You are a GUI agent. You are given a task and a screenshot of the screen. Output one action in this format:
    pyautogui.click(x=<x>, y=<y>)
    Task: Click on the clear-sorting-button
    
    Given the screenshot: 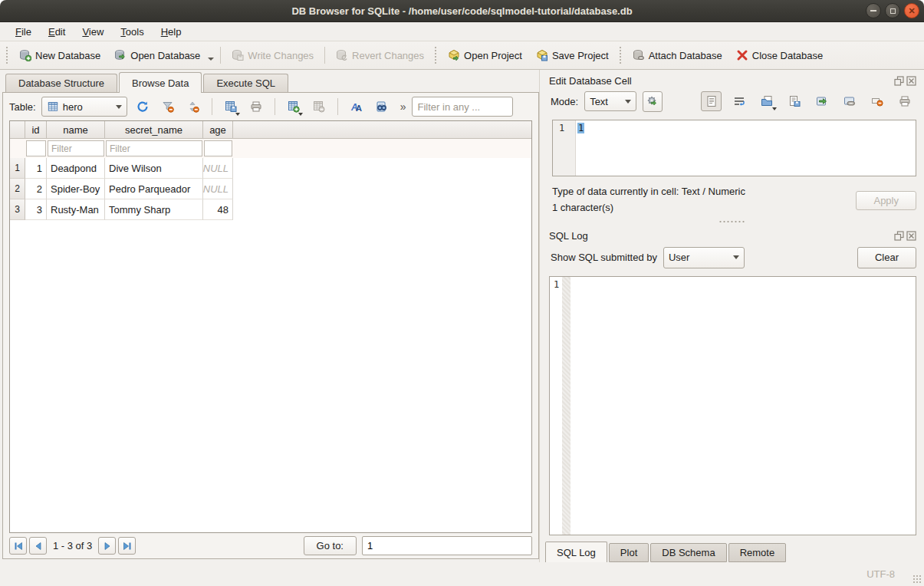 What is the action you would take?
    pyautogui.click(x=193, y=107)
    